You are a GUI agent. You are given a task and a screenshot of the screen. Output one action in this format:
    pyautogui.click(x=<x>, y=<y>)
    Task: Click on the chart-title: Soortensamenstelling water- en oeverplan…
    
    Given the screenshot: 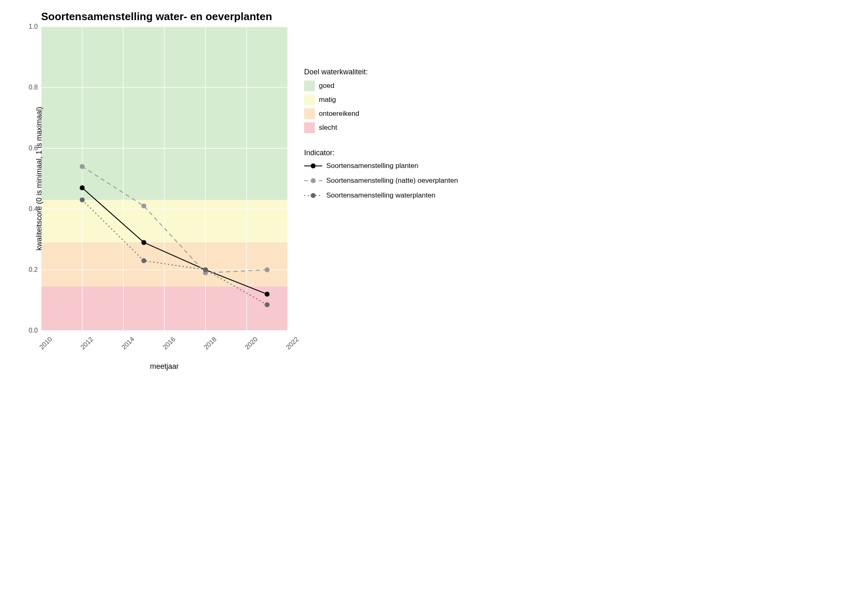 What is the action you would take?
    pyautogui.click(x=157, y=16)
    